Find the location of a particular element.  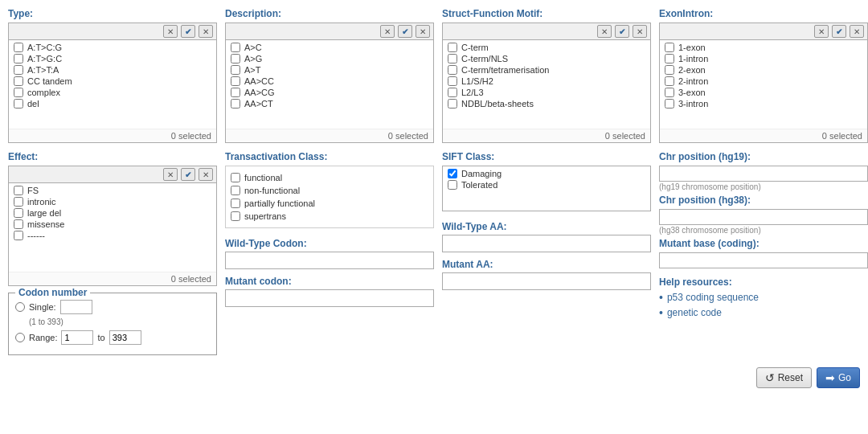

go-button: ➡ Go is located at coordinates (838, 378).